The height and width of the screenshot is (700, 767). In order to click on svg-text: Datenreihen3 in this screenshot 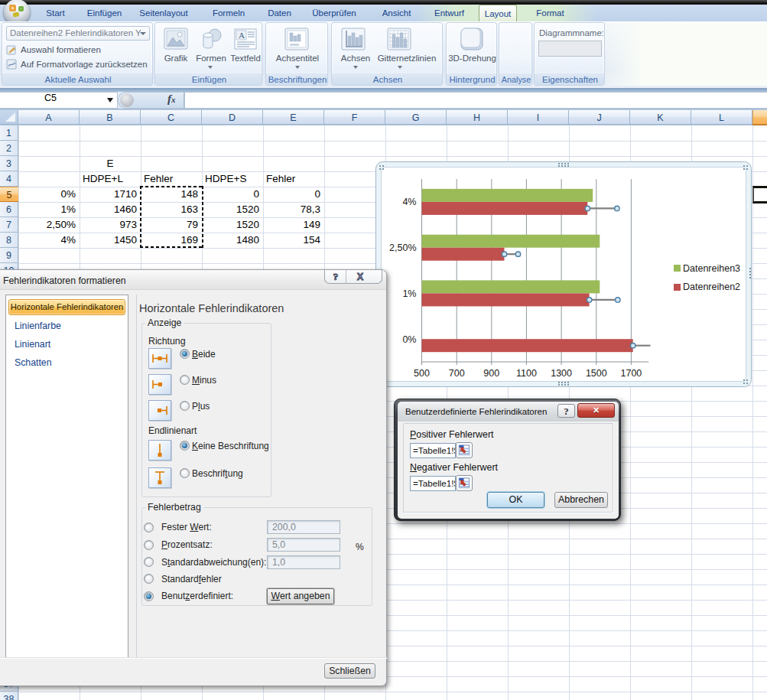, I will do `click(711, 269)`.